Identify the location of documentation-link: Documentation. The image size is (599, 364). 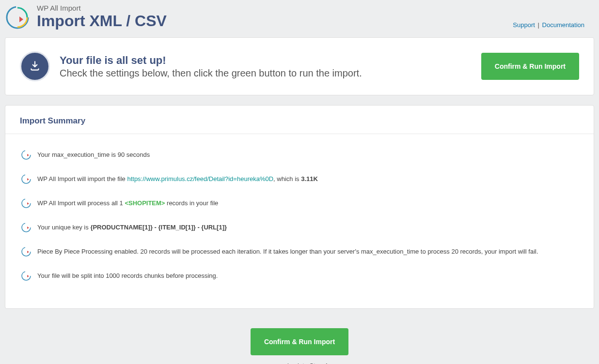
(563, 25).